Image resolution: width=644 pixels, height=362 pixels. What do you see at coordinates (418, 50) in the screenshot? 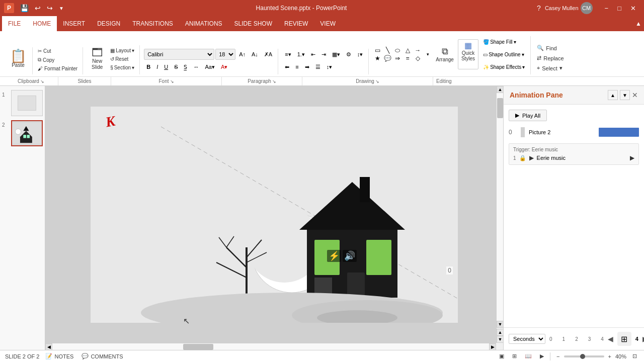
I see `shape-arrow: →` at bounding box center [418, 50].